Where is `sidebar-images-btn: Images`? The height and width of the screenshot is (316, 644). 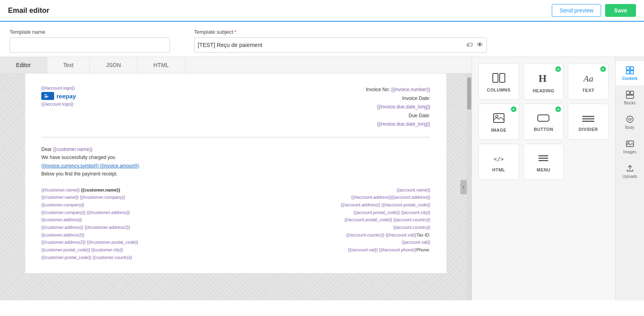
sidebar-images-btn: Images is located at coordinates (630, 147).